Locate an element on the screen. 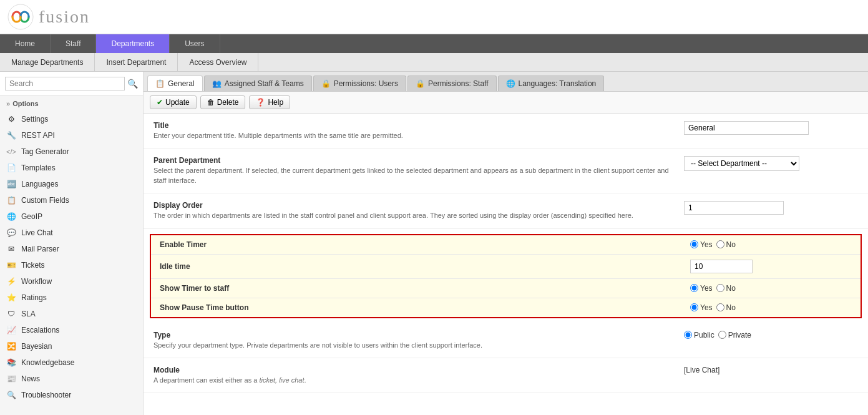 The height and width of the screenshot is (415, 868). sidebar-item-troubleshooter: 🔍 Troubleshooter is located at coordinates (71, 395).